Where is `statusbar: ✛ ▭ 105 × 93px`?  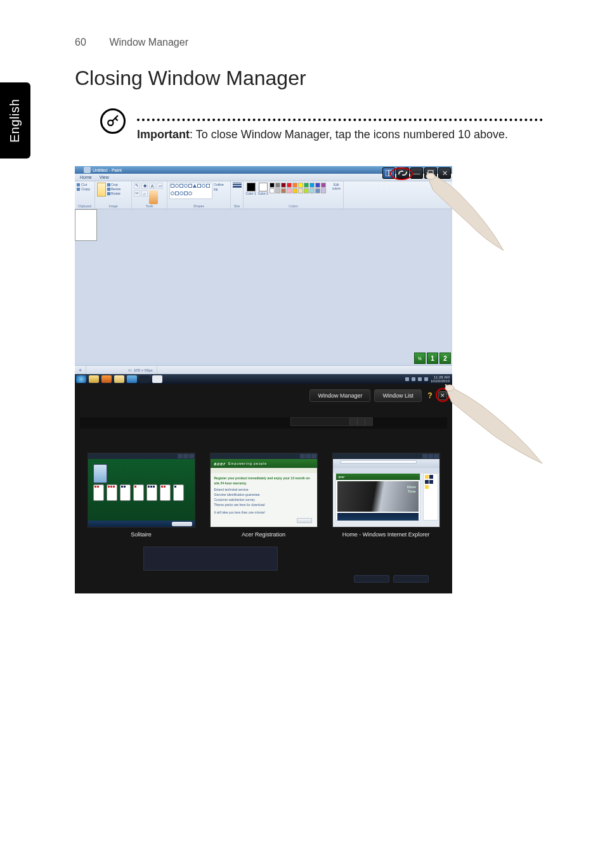
statusbar: ✛ ▭ 105 × 93px is located at coordinates (264, 370).